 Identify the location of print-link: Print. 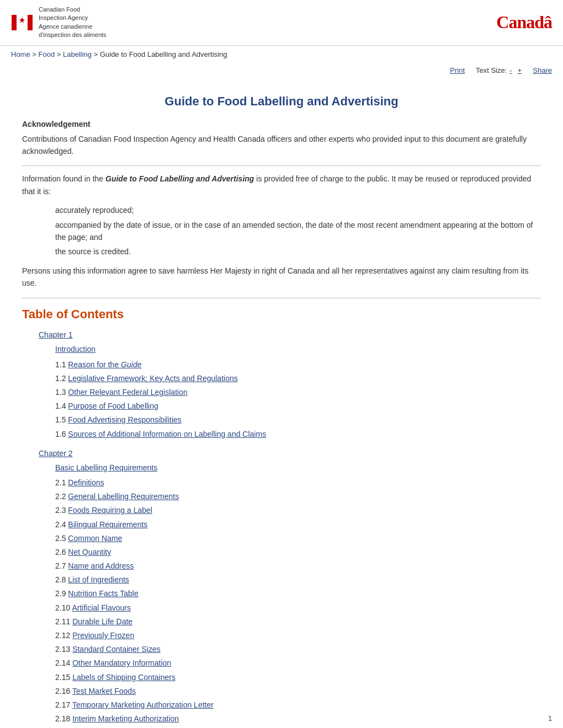
(457, 71).